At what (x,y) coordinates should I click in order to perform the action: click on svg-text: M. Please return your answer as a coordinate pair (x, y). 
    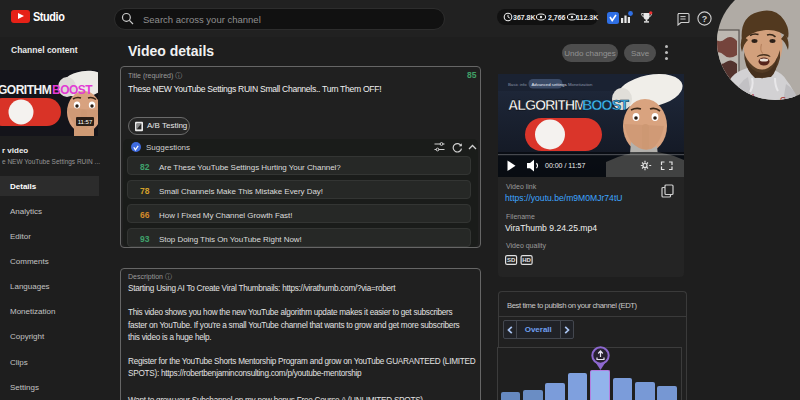
    Looking at the image, I should click on (752, 98).